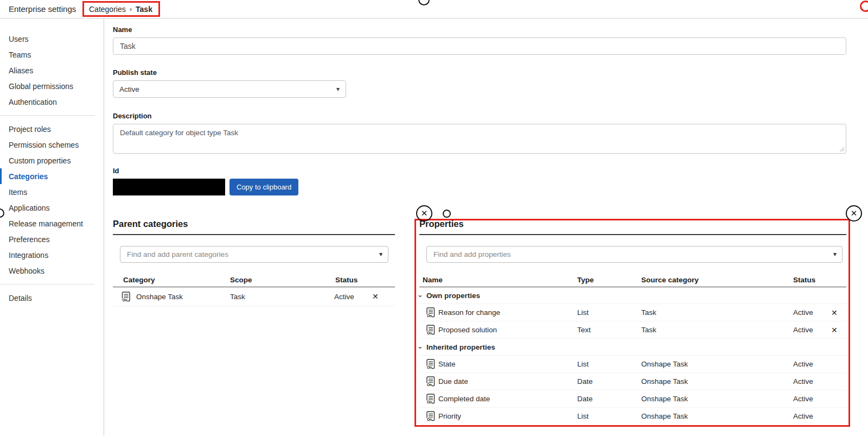  What do you see at coordinates (609, 399) in the screenshot?
I see `property-type: Date` at bounding box center [609, 399].